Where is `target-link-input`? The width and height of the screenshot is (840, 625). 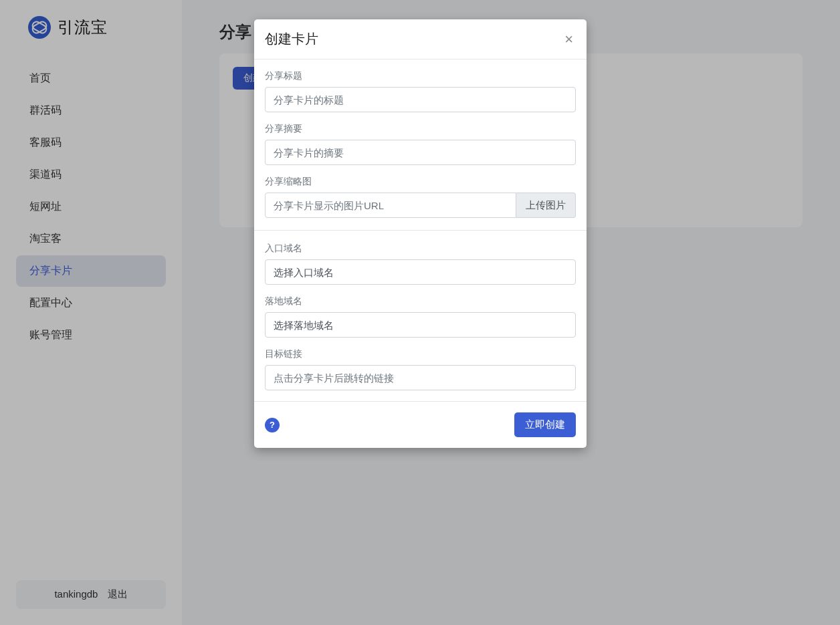 target-link-input is located at coordinates (420, 378).